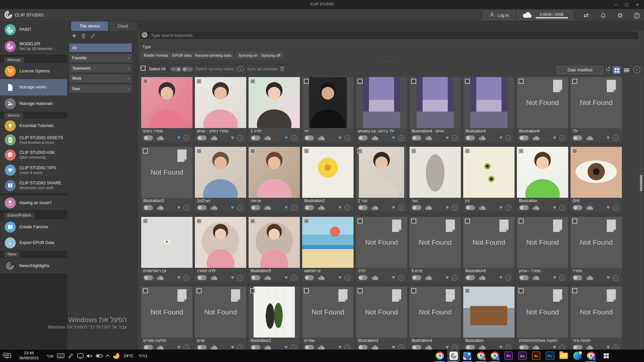  I want to click on taskbar-clock: 23:49 06/09/2023, so click(29, 356).